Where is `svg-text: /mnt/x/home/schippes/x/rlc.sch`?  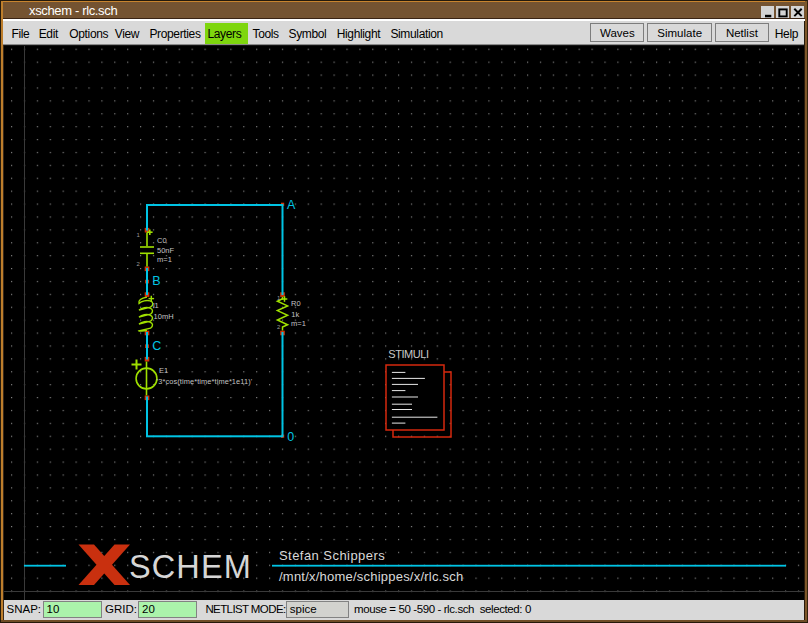
svg-text: /mnt/x/home/schippes/x/rlc.sch is located at coordinates (371, 576).